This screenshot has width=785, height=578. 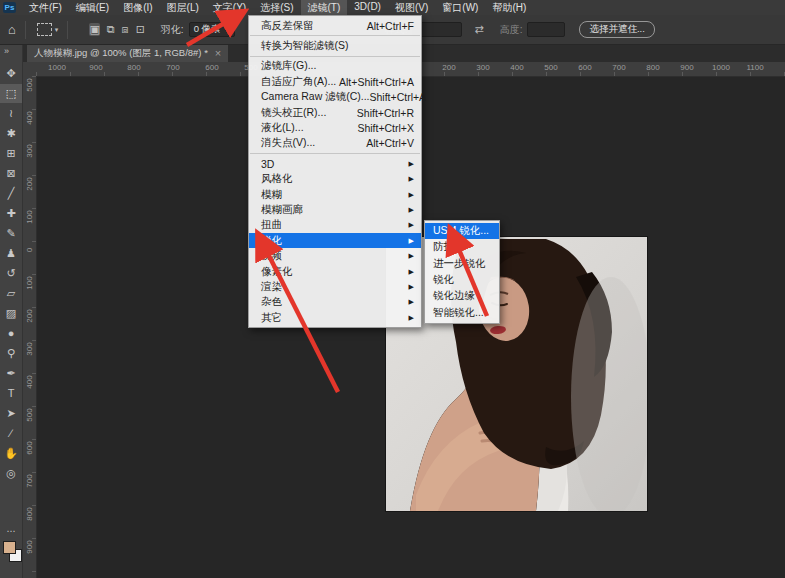 What do you see at coordinates (272, 318) in the screenshot?
I see `menu-item-label: 其它` at bounding box center [272, 318].